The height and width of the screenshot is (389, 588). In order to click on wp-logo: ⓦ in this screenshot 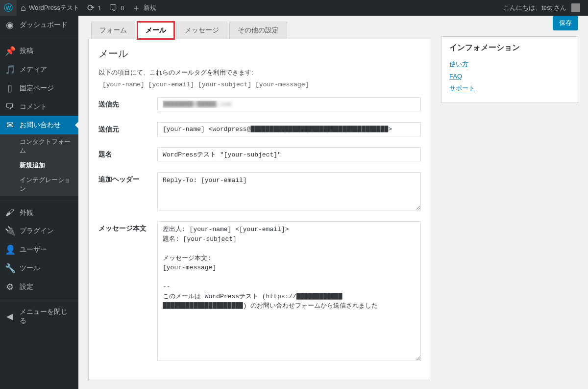, I will do `click(8, 8)`.